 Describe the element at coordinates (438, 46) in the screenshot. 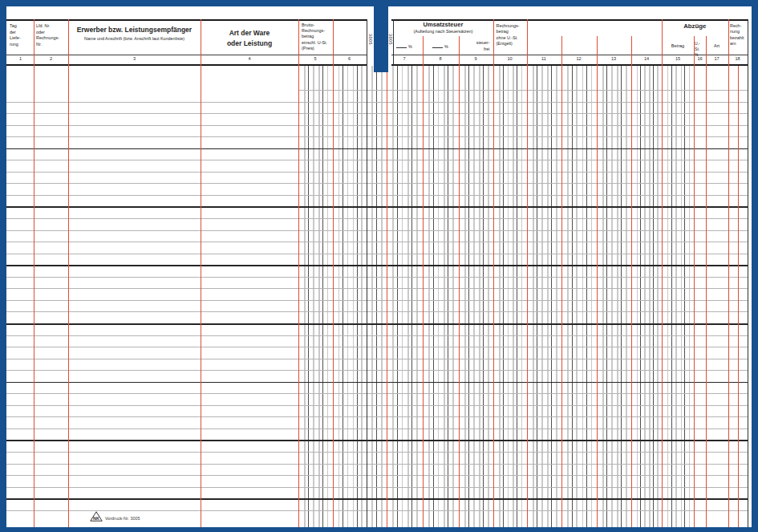

I see `col8-blank-line` at that location.